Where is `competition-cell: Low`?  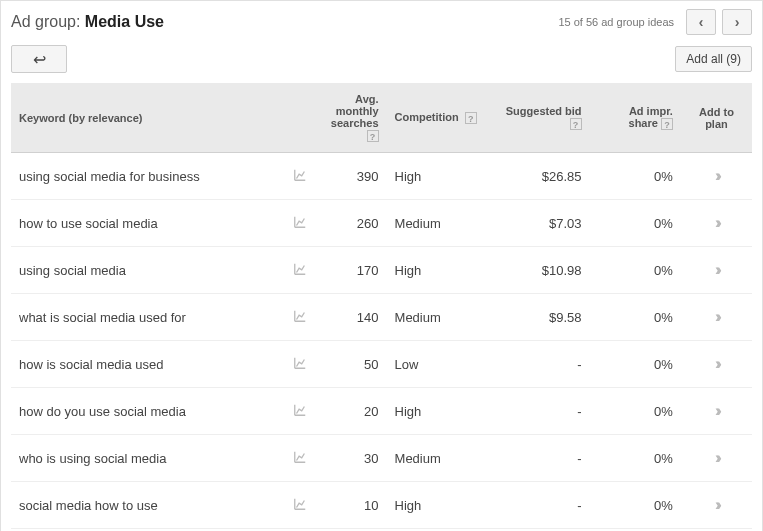
competition-cell: Low is located at coordinates (438, 364).